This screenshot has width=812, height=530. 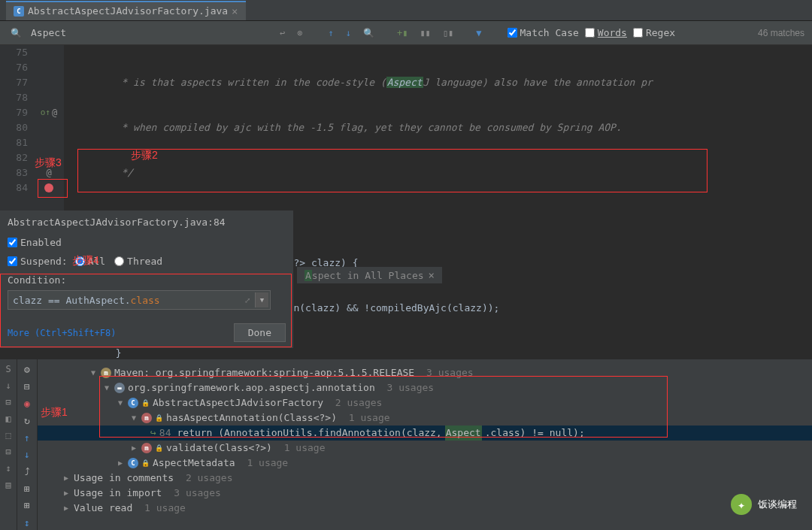 What do you see at coordinates (138, 262) in the screenshot?
I see `suspend-thread-radio: Thread` at bounding box center [138, 262].